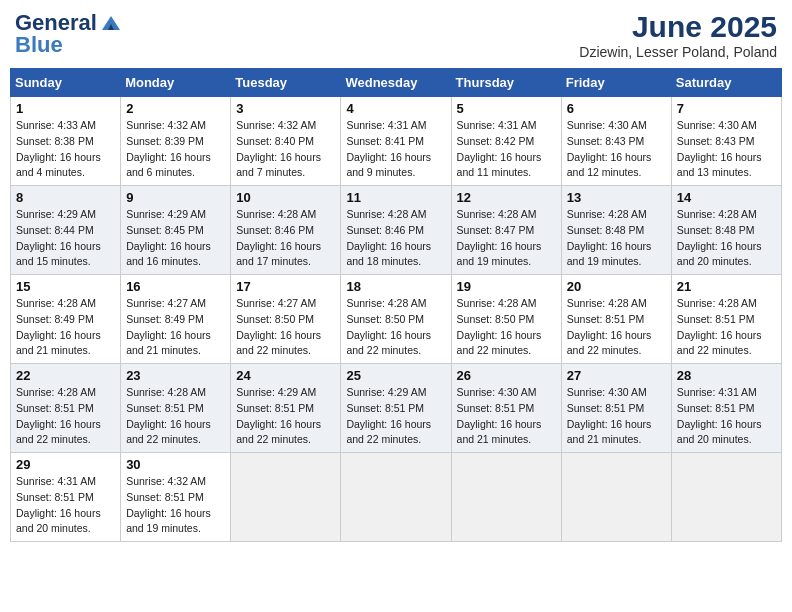 The height and width of the screenshot is (612, 792). I want to click on table-row: 26 Sunrise: 4:30 AM Sunset: 8:51 PM Dayl…, so click(506, 408).